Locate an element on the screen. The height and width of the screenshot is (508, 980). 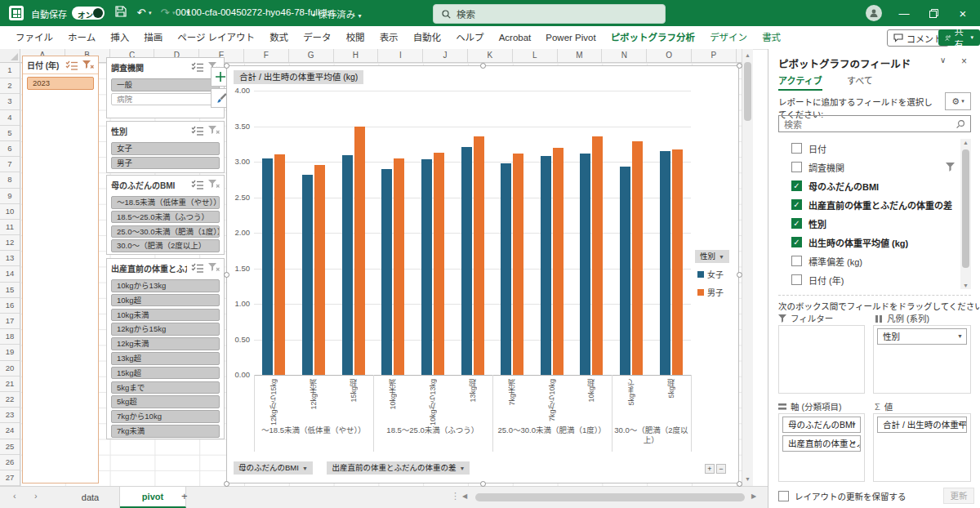
slicer-item-12kg未満: 12kg未満 is located at coordinates (165, 344).